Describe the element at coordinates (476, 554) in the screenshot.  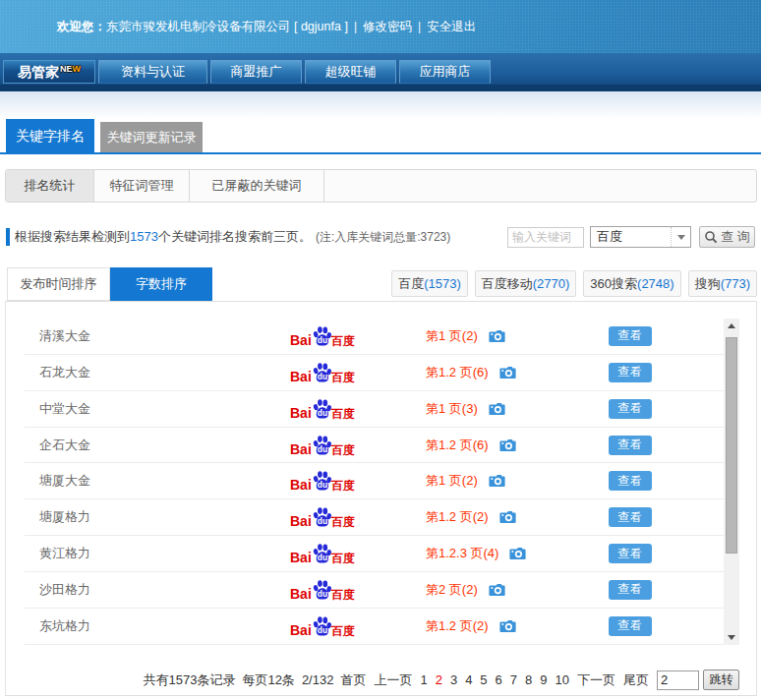
I see `rank-cell: 第1.2.3 页(4)` at that location.